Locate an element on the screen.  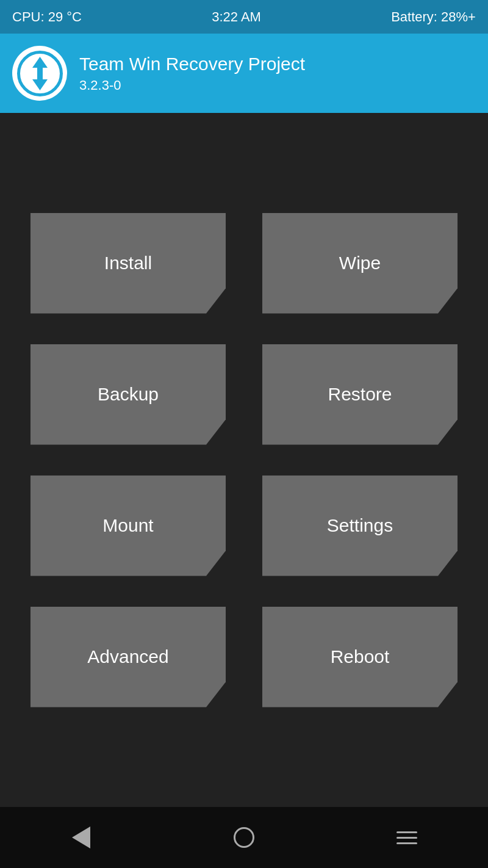
app-logo is located at coordinates (40, 73).